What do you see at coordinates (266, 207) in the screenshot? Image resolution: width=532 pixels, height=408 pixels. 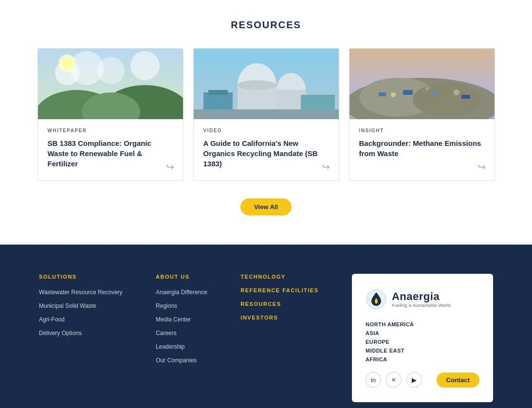 I see `view-all-wrapper: View All` at bounding box center [266, 207].